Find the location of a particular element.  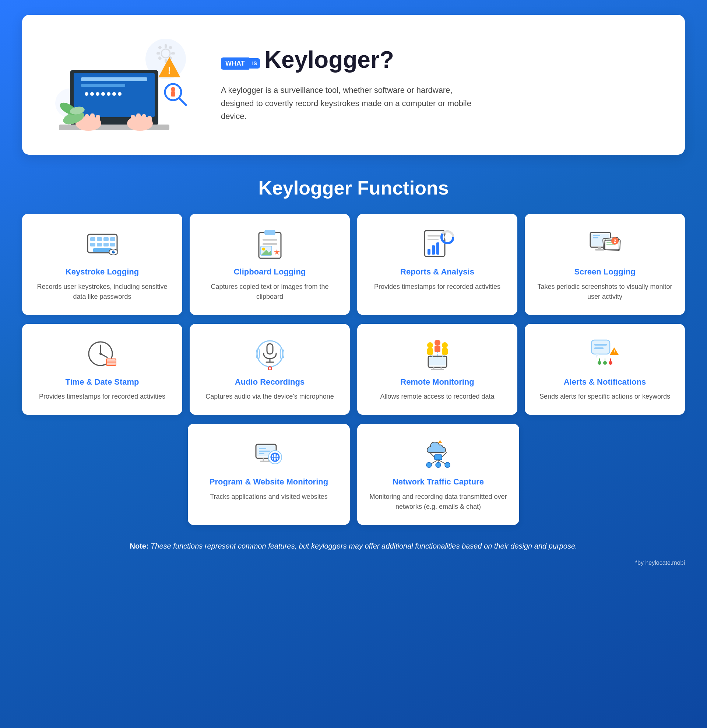

clock-icon is located at coordinates (102, 354).